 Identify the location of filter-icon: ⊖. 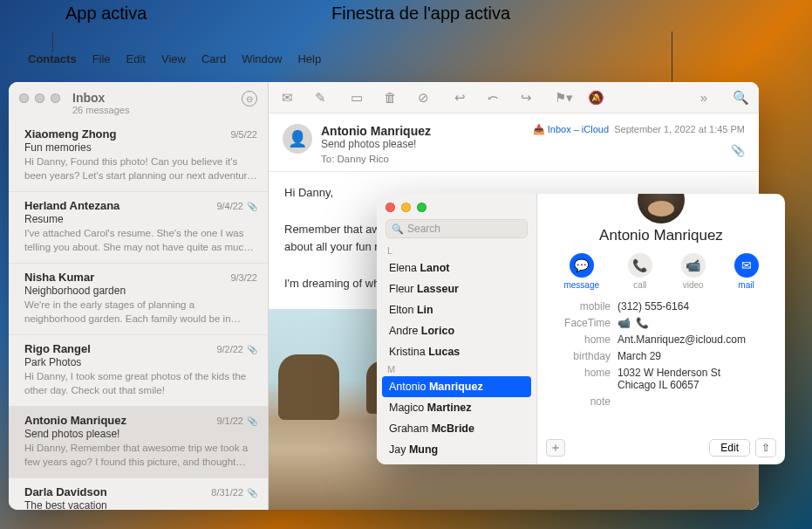
(249, 99).